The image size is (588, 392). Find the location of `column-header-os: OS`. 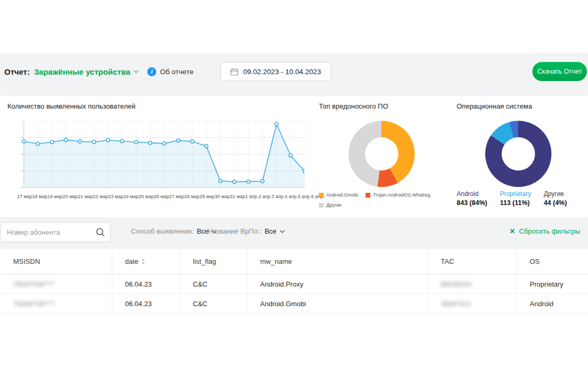

column-header-os: OS is located at coordinates (553, 262).